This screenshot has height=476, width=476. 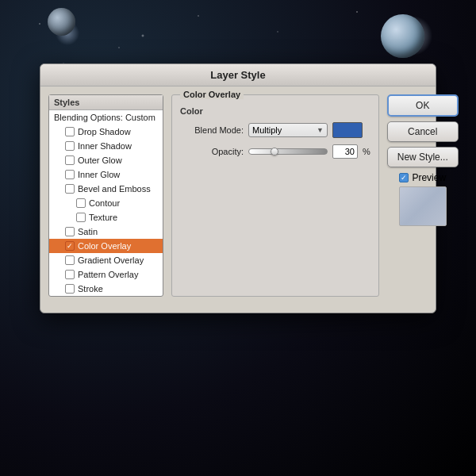 What do you see at coordinates (212, 130) in the screenshot?
I see `blend-mode-label: Blend Mode:` at bounding box center [212, 130].